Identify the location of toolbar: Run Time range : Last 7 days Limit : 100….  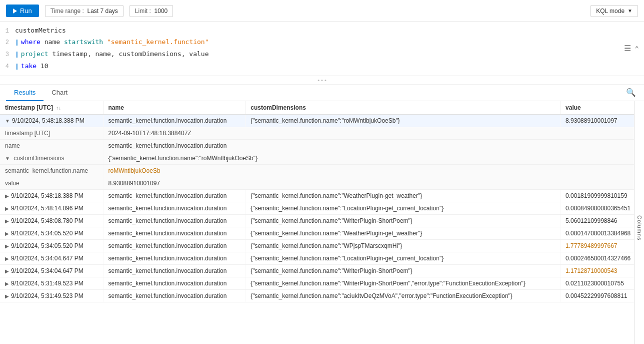
(322, 11).